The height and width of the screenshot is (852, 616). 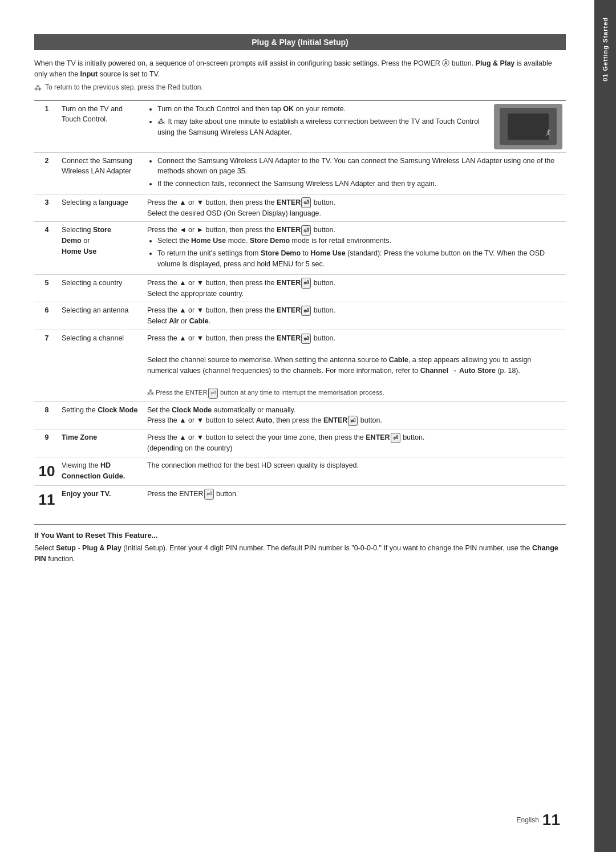 I want to click on step-number-2: 2, so click(x=47, y=173).